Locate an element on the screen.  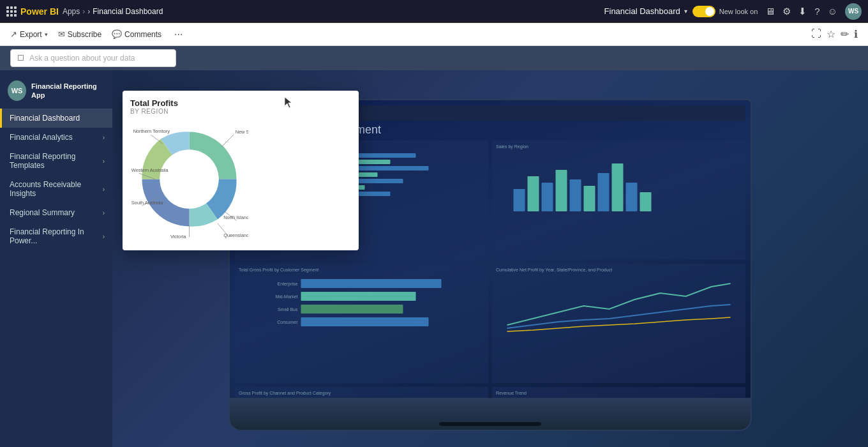
chart-box-2: Sales by Region is located at coordinates (619, 201).